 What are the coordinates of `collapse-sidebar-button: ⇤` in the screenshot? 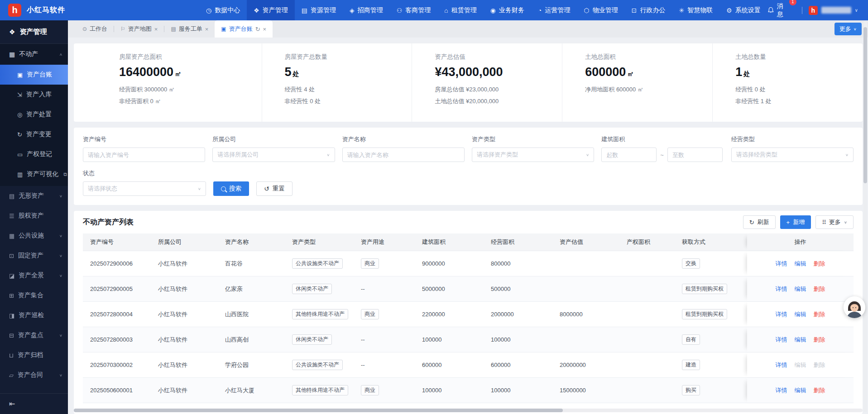 It's located at (34, 404).